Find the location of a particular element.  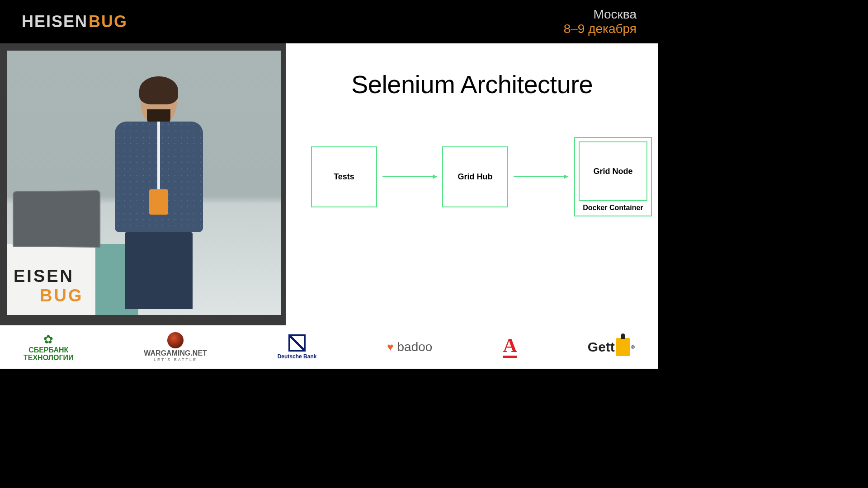

laptop-icon is located at coordinates (57, 219).